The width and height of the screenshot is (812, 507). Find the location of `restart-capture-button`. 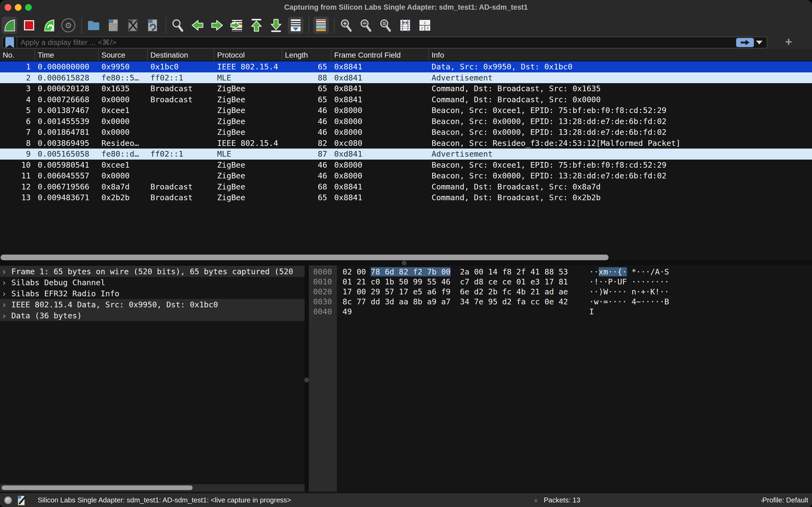

restart-capture-button is located at coordinates (49, 25).